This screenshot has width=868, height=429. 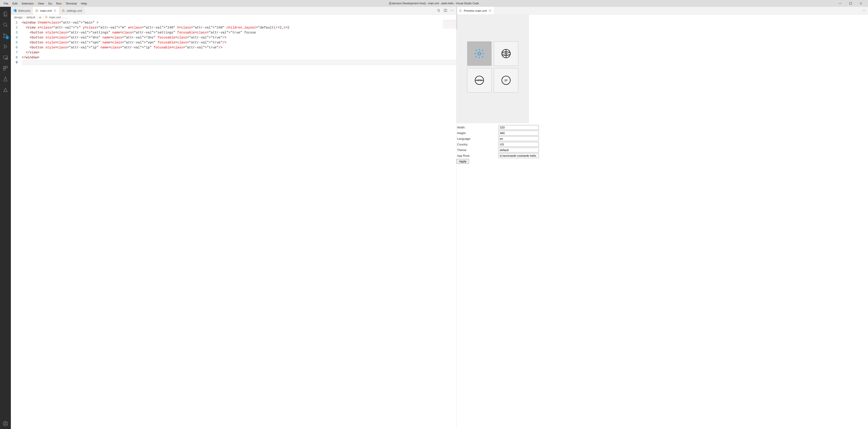 I want to click on menu-bar: File Edit Selection View Go Run Terminal…, so click(x=45, y=3).